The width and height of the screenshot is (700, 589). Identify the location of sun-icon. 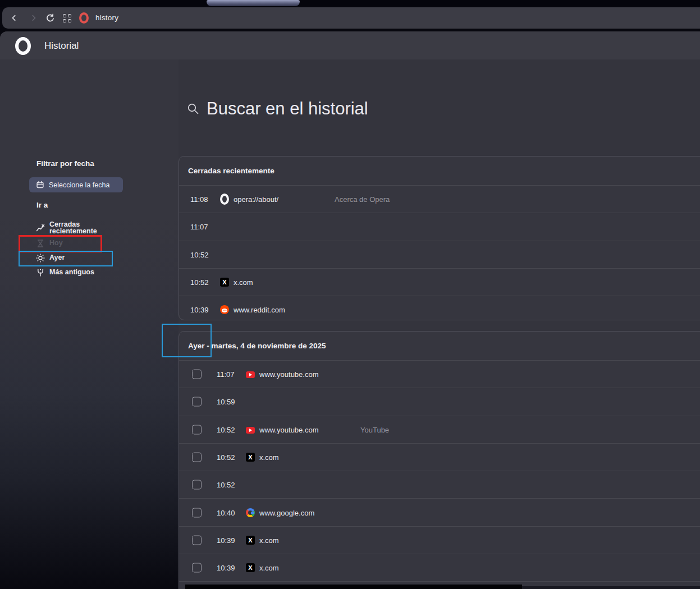
(40, 258).